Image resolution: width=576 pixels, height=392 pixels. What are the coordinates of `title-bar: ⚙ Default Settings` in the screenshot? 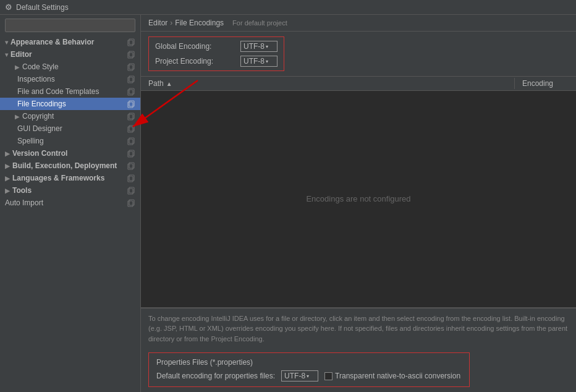 It's located at (288, 7).